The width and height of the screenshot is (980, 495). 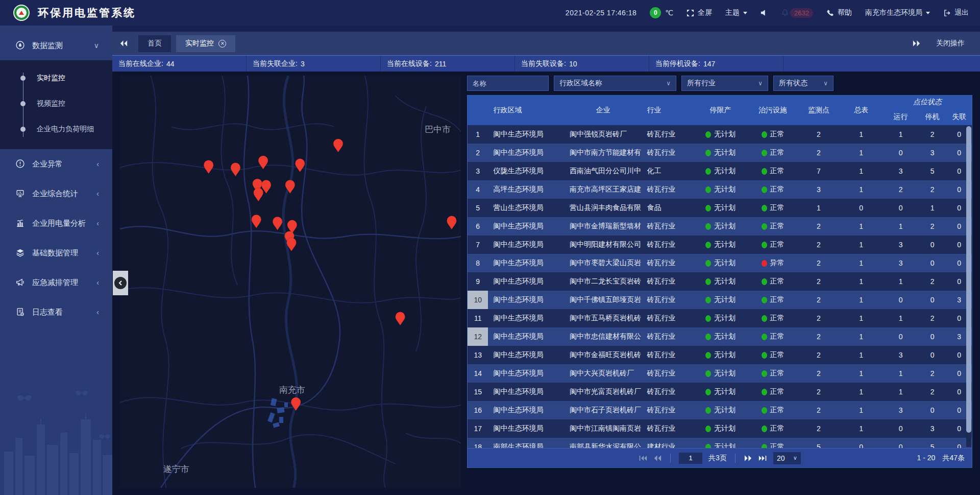 I want to click on sidebar-item-3: 企业用电量分析‹, so click(x=56, y=223).